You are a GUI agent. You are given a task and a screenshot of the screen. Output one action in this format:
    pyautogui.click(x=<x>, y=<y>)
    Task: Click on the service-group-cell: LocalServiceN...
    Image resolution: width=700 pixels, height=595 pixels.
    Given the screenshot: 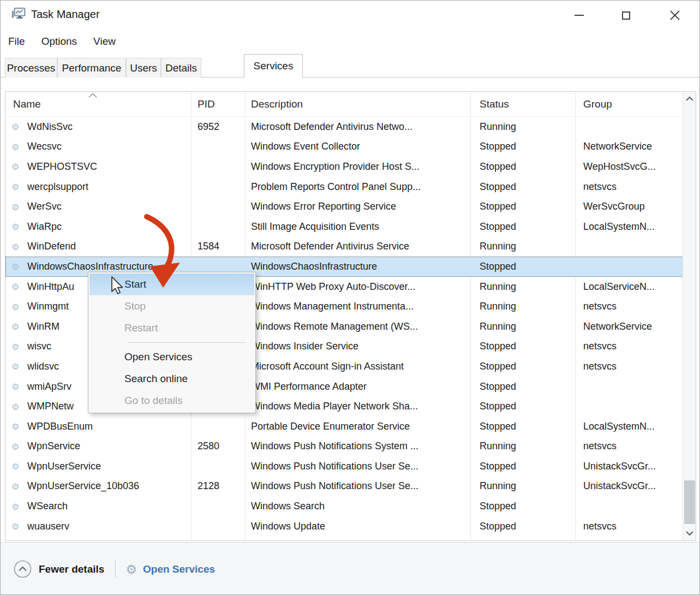 What is the action you would take?
    pyautogui.click(x=629, y=287)
    